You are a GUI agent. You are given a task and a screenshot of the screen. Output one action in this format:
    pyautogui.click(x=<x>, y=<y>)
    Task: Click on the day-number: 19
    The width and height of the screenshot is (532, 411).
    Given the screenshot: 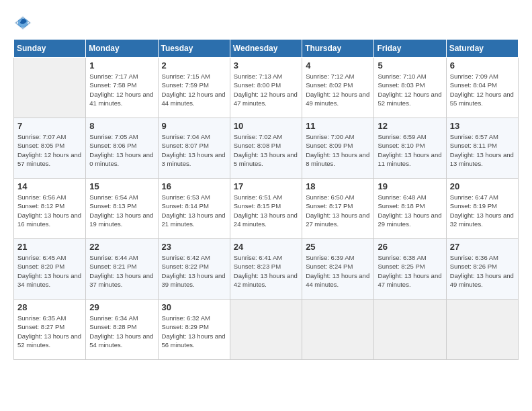 What is the action you would take?
    pyautogui.click(x=410, y=187)
    